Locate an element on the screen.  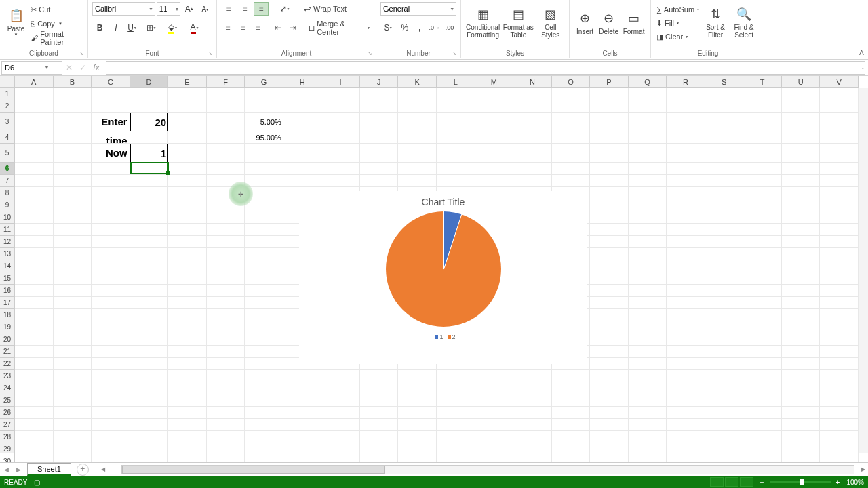
cell-I7 is located at coordinates (340, 181).